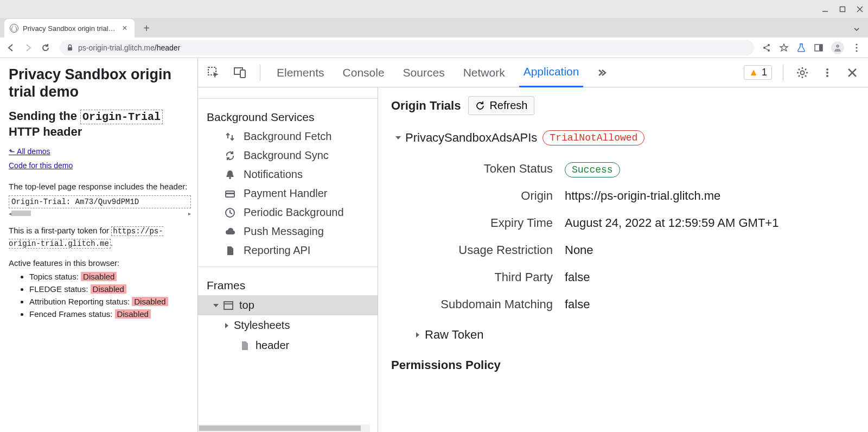 The width and height of the screenshot is (868, 432). I want to click on sidebar-item-push-messaging: Push Messaging, so click(288, 231).